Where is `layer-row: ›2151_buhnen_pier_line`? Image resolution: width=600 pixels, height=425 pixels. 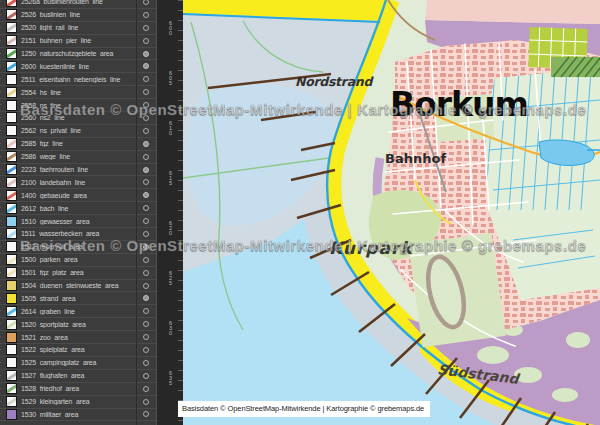 layer-row: ›2151_buhnen_pier_line is located at coordinates (78, 42).